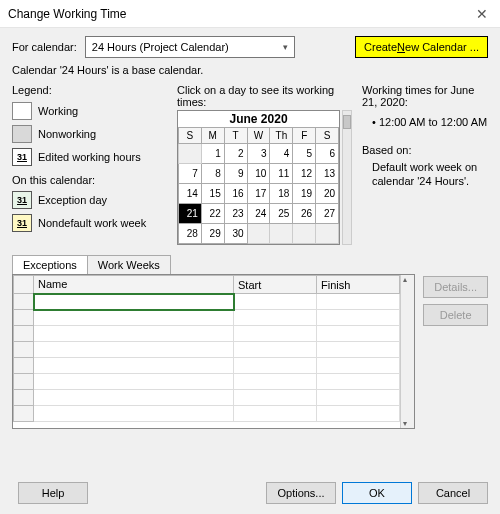  Describe the element at coordinates (422, 47) in the screenshot. I see `create-new-calendar-button: Create New Calendar ...` at that location.